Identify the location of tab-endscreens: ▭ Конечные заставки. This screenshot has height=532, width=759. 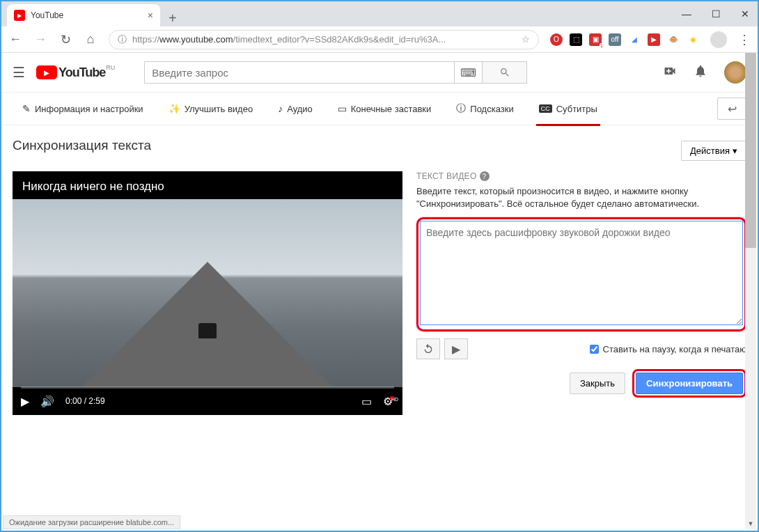
(384, 109).